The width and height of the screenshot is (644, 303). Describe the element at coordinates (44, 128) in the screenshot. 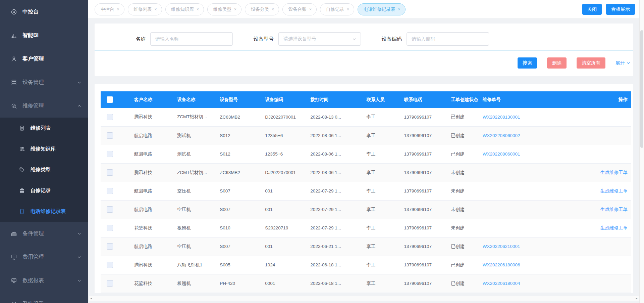

I see `sidebar-subitem: 维修列表` at that location.